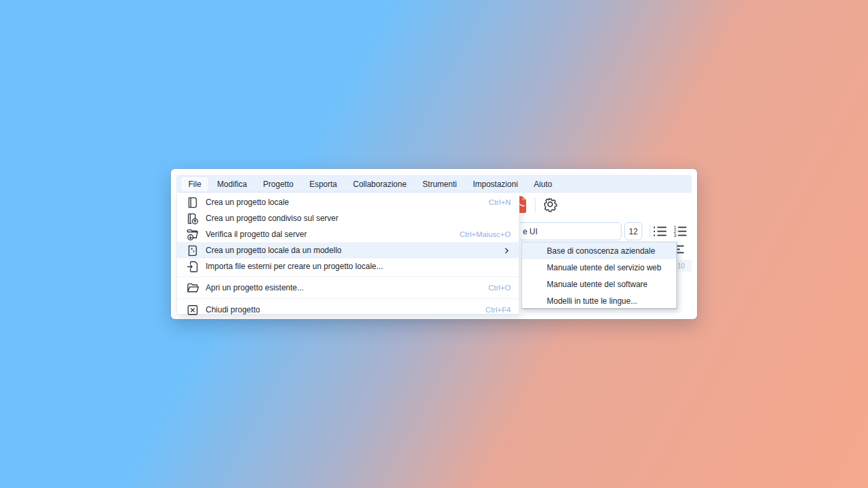 The image size is (868, 488). What do you see at coordinates (348, 288) in the screenshot?
I see `menu-item-apri-progetto: Apri un progetto esistente... Ctrl+O` at bounding box center [348, 288].